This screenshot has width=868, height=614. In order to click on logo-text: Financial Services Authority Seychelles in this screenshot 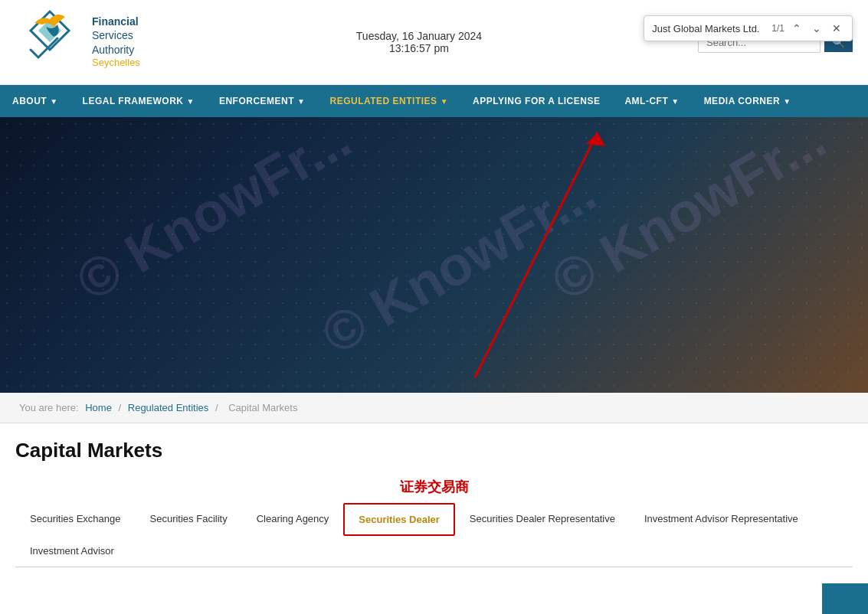, I will do `click(116, 41)`.